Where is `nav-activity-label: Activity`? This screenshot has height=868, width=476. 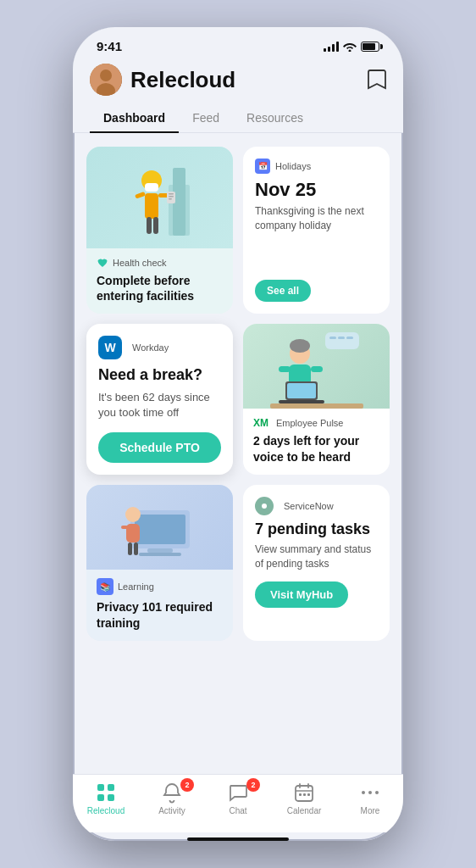 nav-activity-label: Activity is located at coordinates (172, 810).